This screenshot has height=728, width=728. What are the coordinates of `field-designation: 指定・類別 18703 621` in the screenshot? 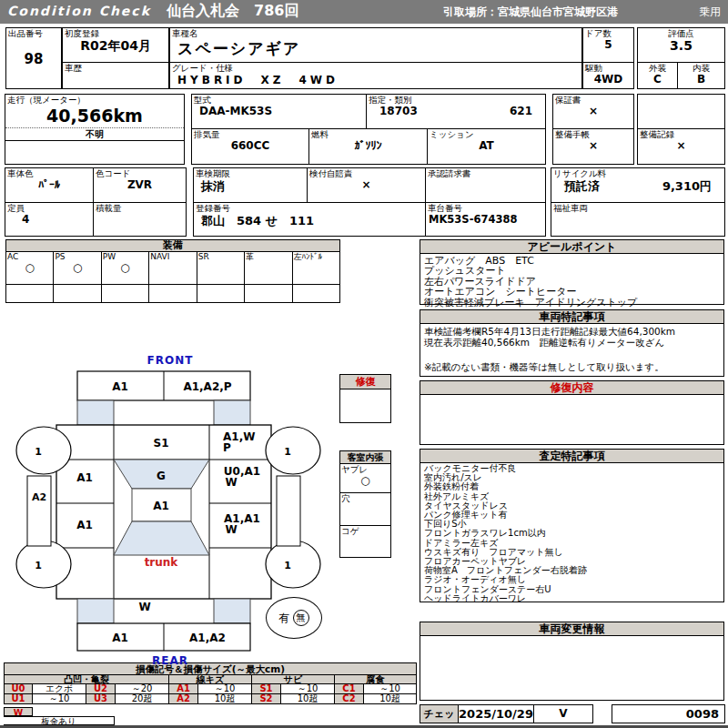 It's located at (456, 111).